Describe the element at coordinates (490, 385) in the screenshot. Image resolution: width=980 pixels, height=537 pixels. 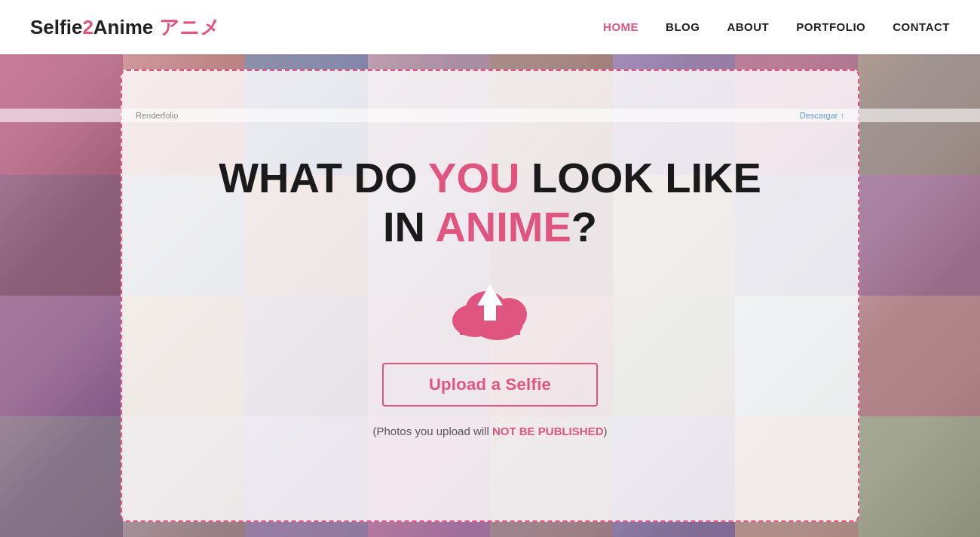
I see `upload-selfie-button: Upload a Selfie` at that location.